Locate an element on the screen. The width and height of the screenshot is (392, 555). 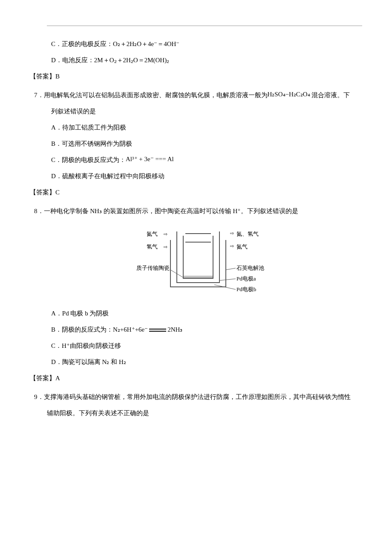
proton-ceramic-label: 质子传输陶瓷 is located at coordinates (153, 268).